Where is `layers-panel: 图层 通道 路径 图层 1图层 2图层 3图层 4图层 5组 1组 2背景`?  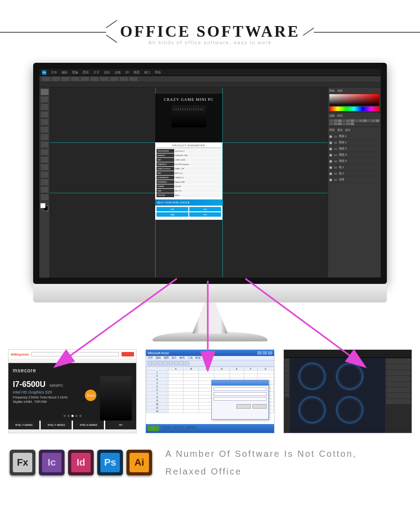 layers-panel: 图层 通道 路径 图层 1图层 2图层 3图层 4图层 5组 1组 2背景 is located at coordinates (355, 203).